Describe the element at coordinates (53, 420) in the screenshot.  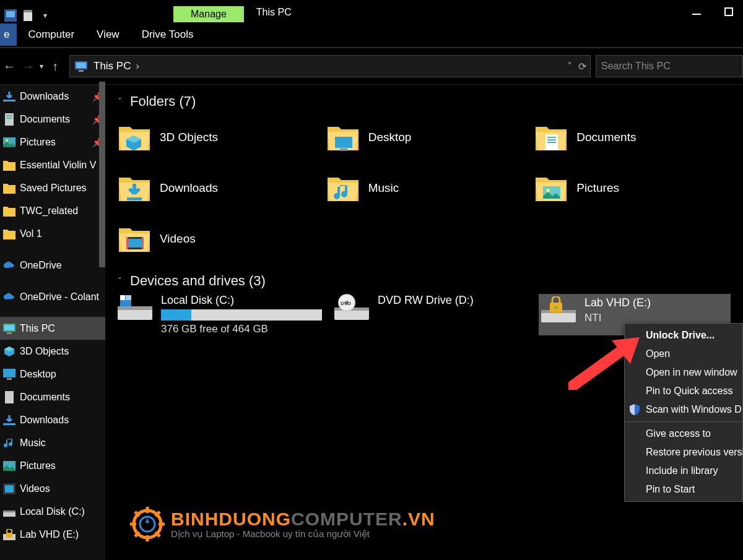
I see `sidebar-item-downloads: Downloads` at that location.